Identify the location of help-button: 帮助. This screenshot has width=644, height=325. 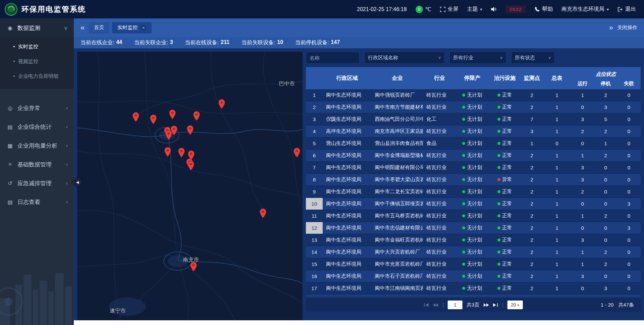
(544, 9).